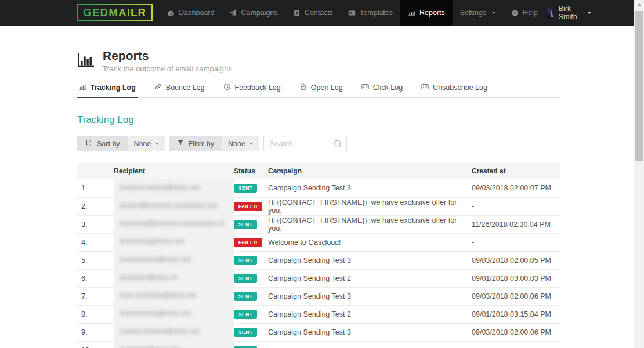 Image resolution: width=644 pixels, height=348 pixels. Describe the element at coordinates (319, 188) in the screenshot. I see `table-row: 1. xxxxxxx.xxxxxx@xxxx.xxx SENT Campaign…` at that location.